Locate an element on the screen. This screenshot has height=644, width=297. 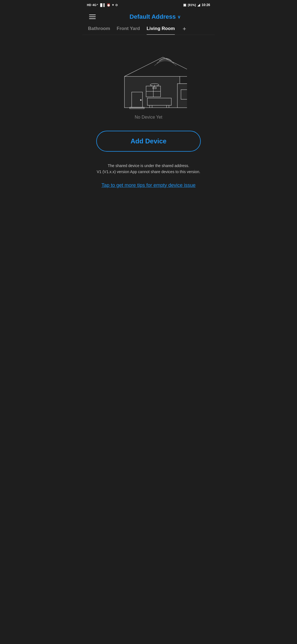
time-display: 10:26 is located at coordinates (206, 5).